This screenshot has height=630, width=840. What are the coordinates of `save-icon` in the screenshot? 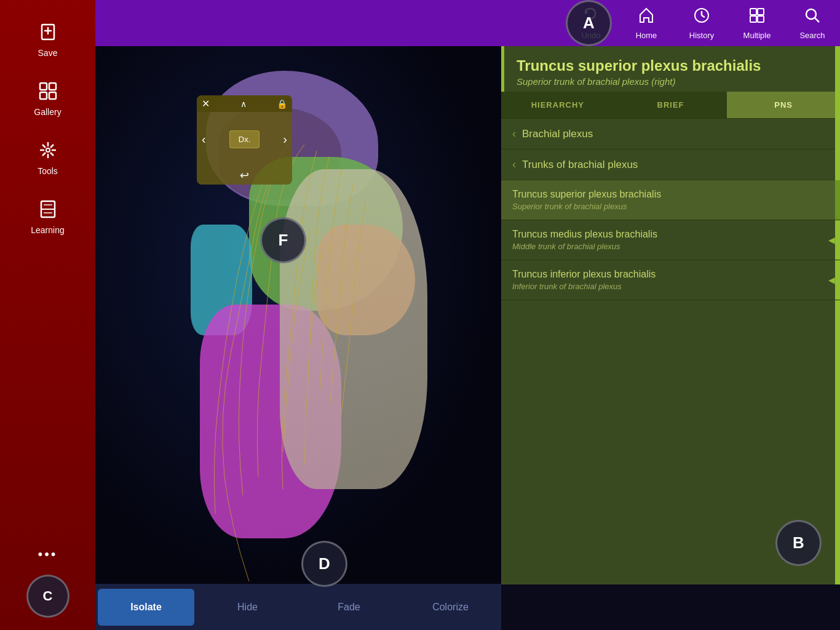 It's located at (48, 32).